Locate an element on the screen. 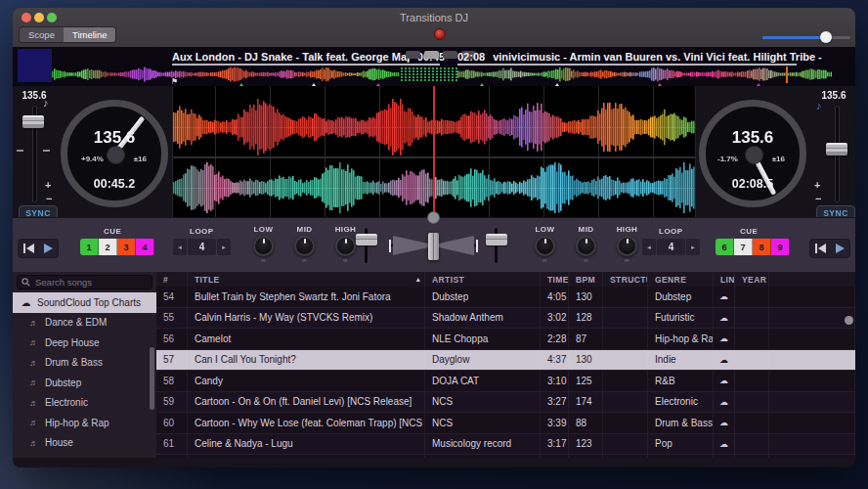 The image size is (868, 489). sidebar-item-drum-bass: ♬Drum & Bass is located at coordinates (84, 364).